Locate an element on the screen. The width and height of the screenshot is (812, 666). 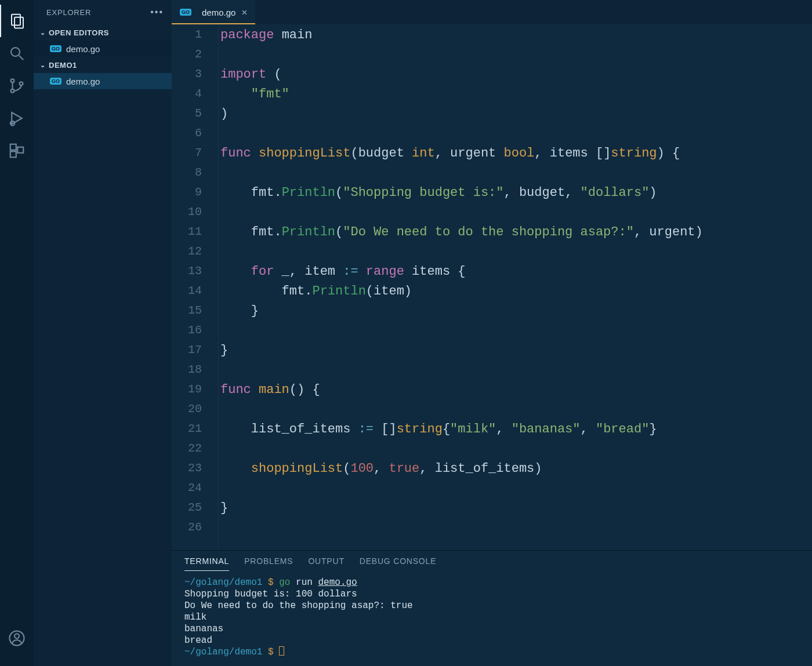
activity-bar is located at coordinates (17, 333).